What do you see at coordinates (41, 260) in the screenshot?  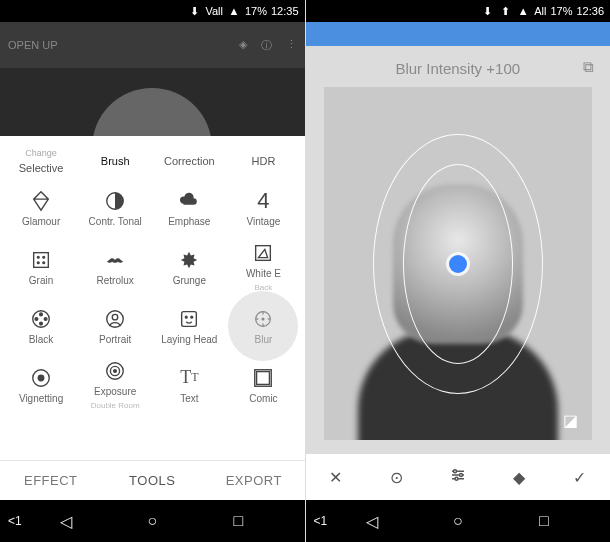 I see `grain-icon` at bounding box center [41, 260].